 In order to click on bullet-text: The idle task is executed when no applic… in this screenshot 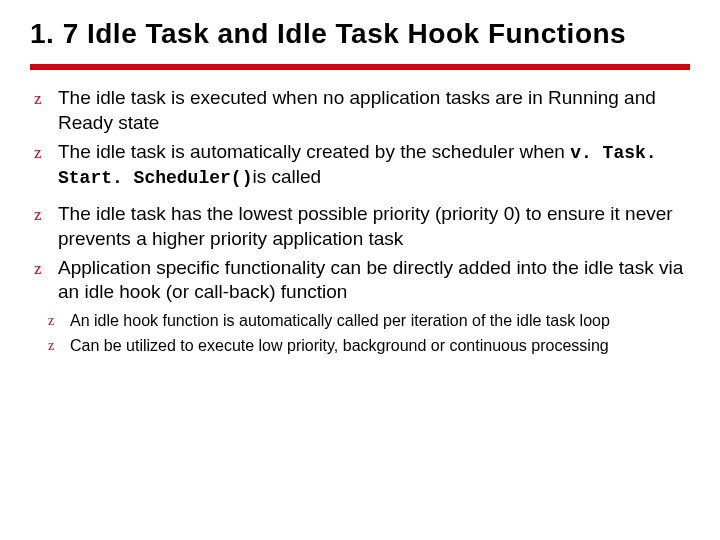, I will do `click(357, 110)`.